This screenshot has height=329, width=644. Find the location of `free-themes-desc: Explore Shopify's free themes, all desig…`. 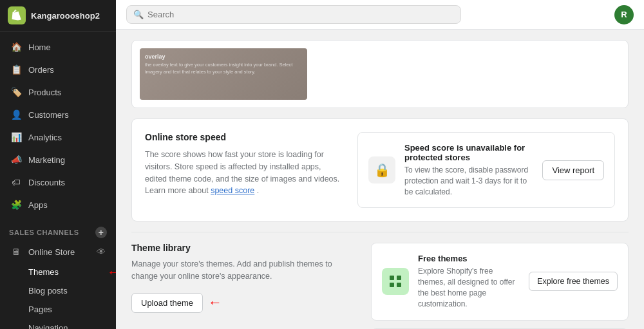

free-themes-desc: Explore Shopify's free themes, all desig… is located at coordinates (469, 287).